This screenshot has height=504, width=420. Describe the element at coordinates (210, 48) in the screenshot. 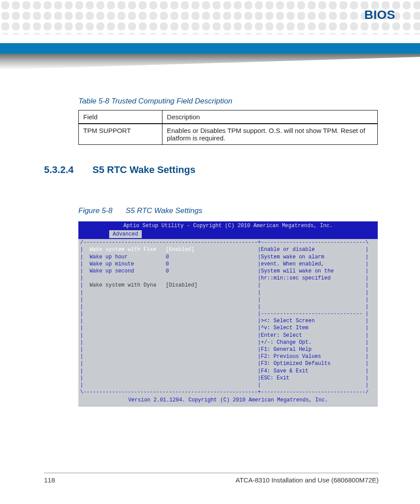

I see `header-blue-bar` at that location.